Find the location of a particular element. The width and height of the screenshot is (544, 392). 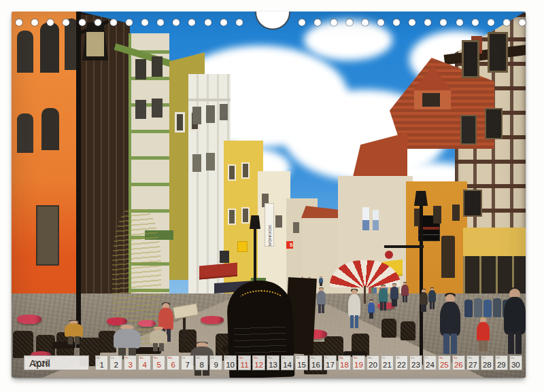

day-number: 30 is located at coordinates (515, 365).